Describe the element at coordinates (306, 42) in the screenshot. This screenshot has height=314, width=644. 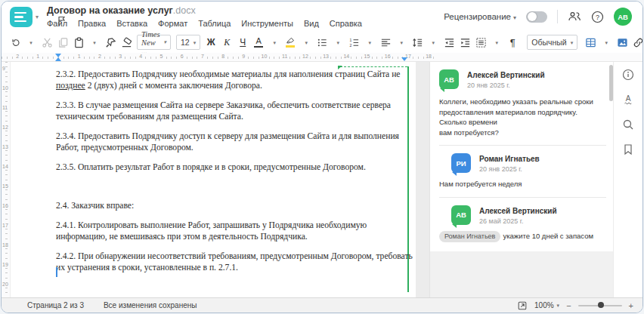
I see `highlight-caret: ▾` at that location.